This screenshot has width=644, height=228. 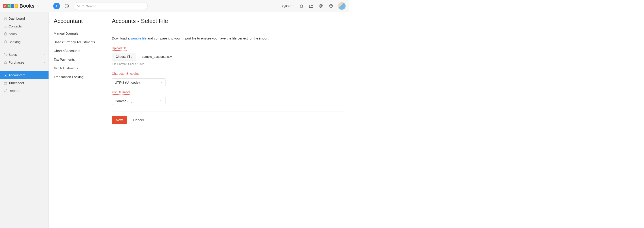 I want to click on user-icon, so click(x=6, y=26).